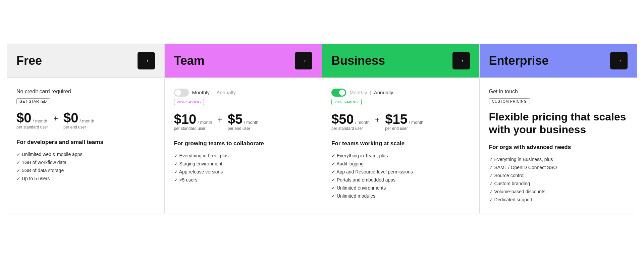 The image size is (644, 257). I want to click on billing-monthly-business: Monthly, so click(358, 93).